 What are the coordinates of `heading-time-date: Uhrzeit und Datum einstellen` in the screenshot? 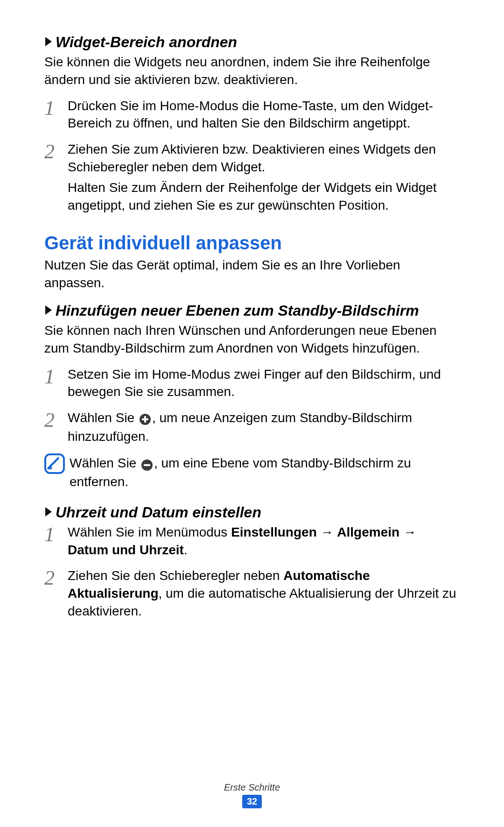 It's located at (252, 512).